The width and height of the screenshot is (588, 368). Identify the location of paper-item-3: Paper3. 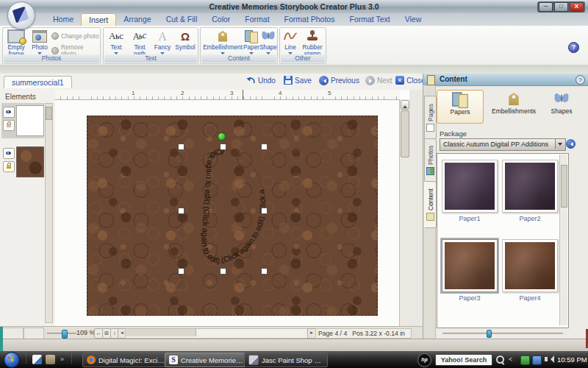
(470, 271).